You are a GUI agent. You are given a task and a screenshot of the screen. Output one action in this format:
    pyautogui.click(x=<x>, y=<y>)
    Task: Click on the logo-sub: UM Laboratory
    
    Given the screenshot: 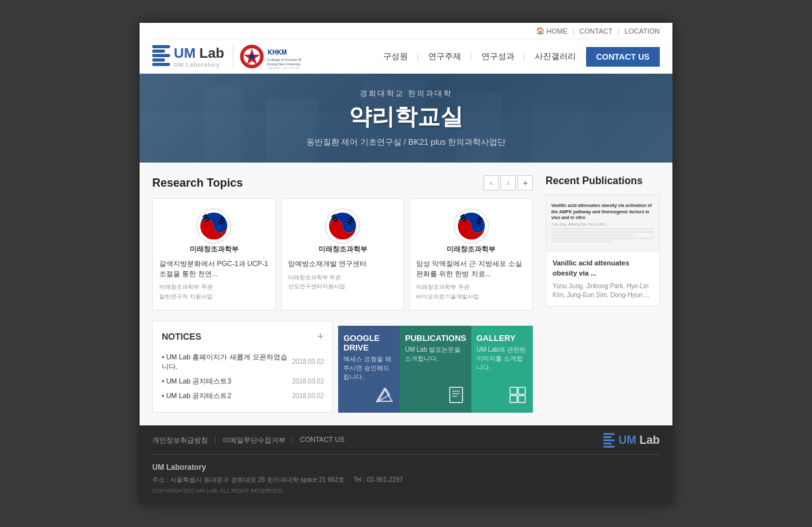 What is the action you would take?
    pyautogui.click(x=199, y=65)
    